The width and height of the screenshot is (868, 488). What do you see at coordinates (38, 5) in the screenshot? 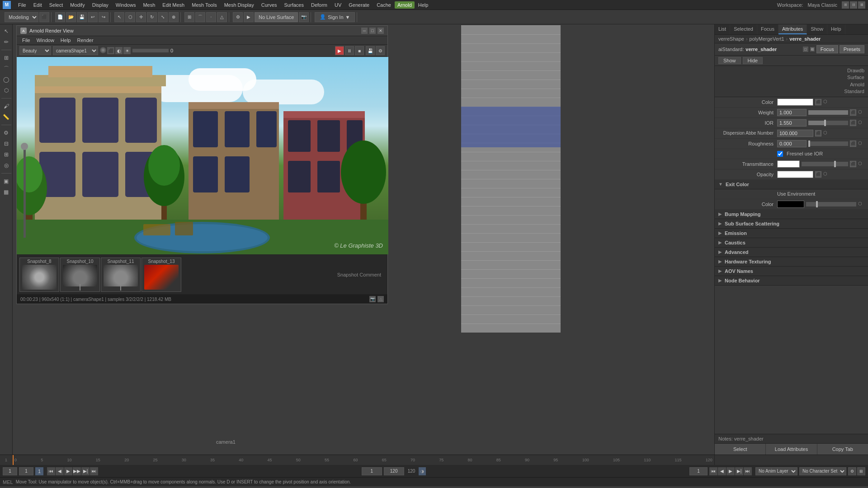
I see `menu-edit: Edit` at bounding box center [38, 5].